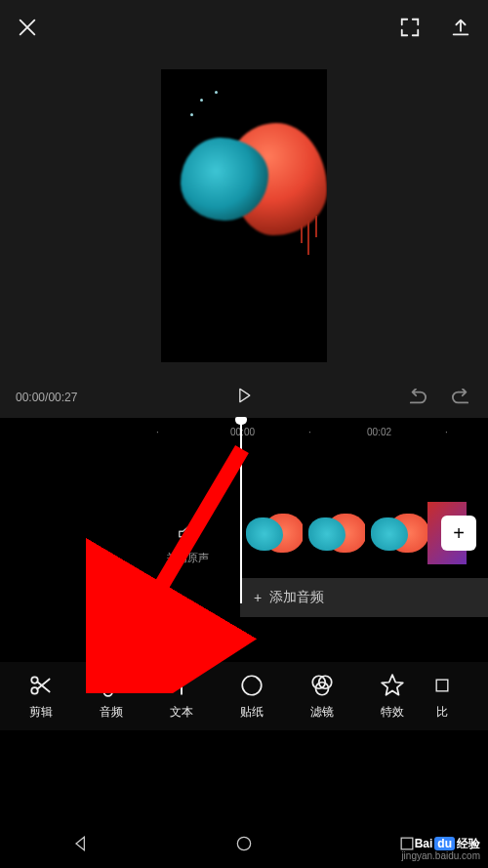  I want to click on tool-label: 特效, so click(392, 713).